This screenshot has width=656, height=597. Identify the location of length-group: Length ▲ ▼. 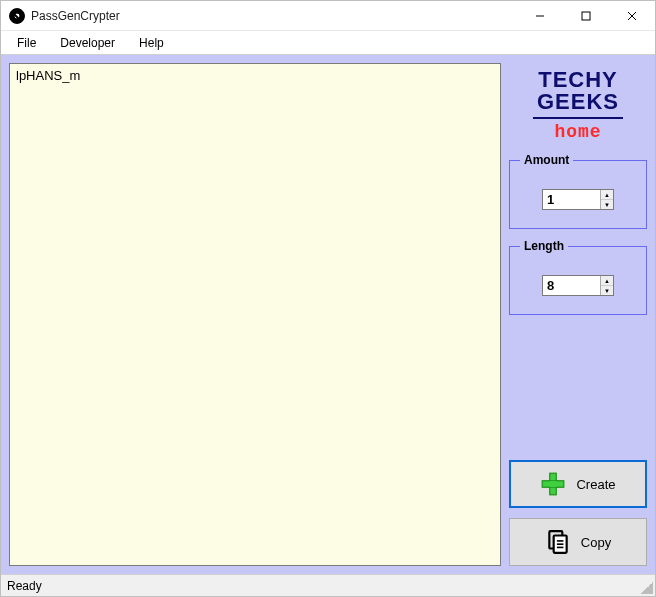
(578, 277).